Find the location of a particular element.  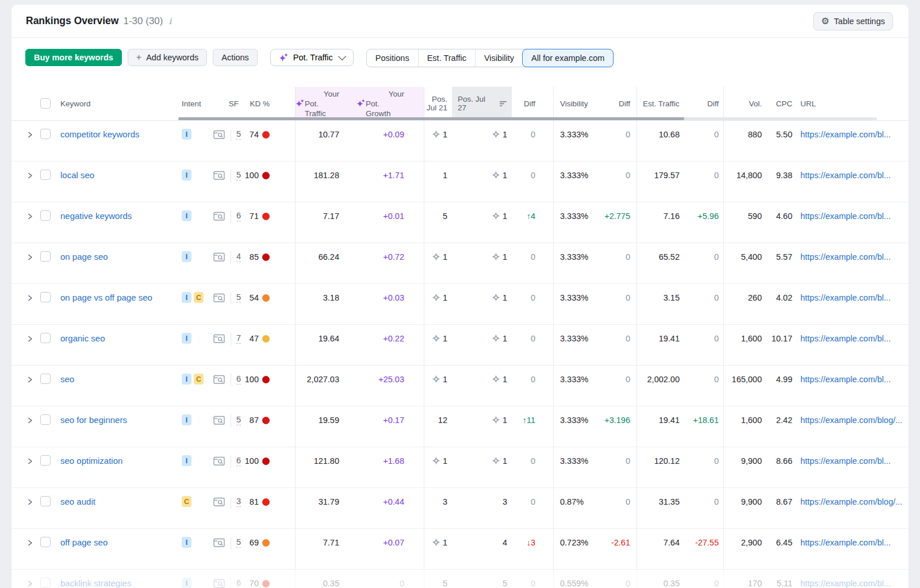

metric-dropdown: Pot. Traffic is located at coordinates (312, 57).